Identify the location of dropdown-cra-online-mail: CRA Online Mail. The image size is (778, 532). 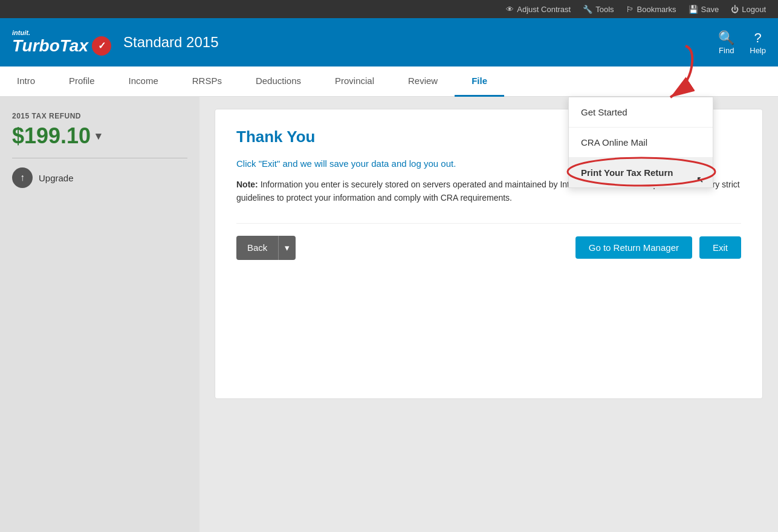
(641, 143).